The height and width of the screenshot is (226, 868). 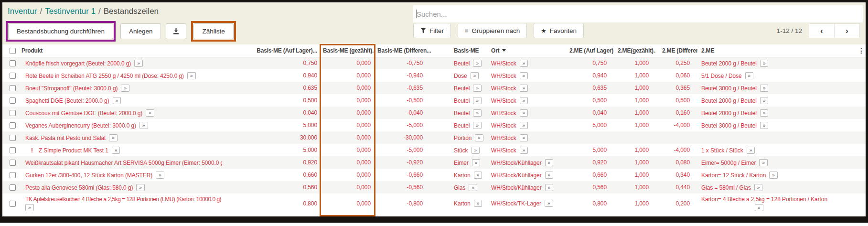 I want to click on 2me-auf-lager-cell: 0,040, so click(x=591, y=113).